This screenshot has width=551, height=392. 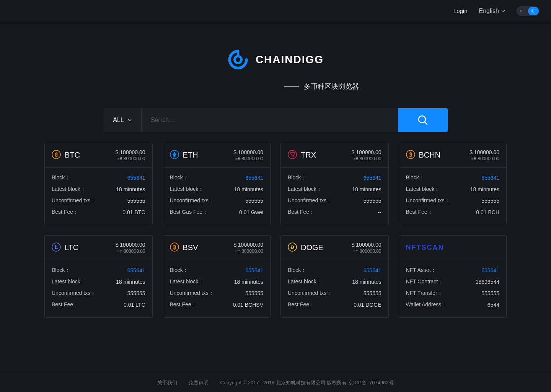 What do you see at coordinates (492, 11) in the screenshot?
I see `language-select: English` at bounding box center [492, 11].